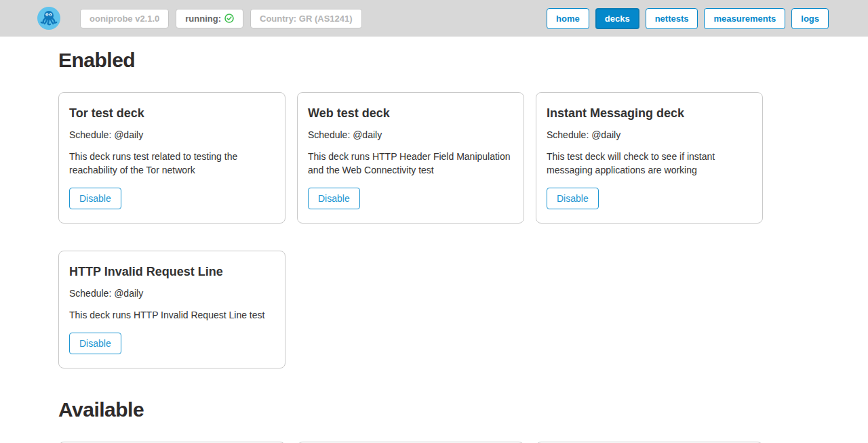 The height and width of the screenshot is (443, 868). I want to click on deck-title: Web test deck, so click(411, 114).